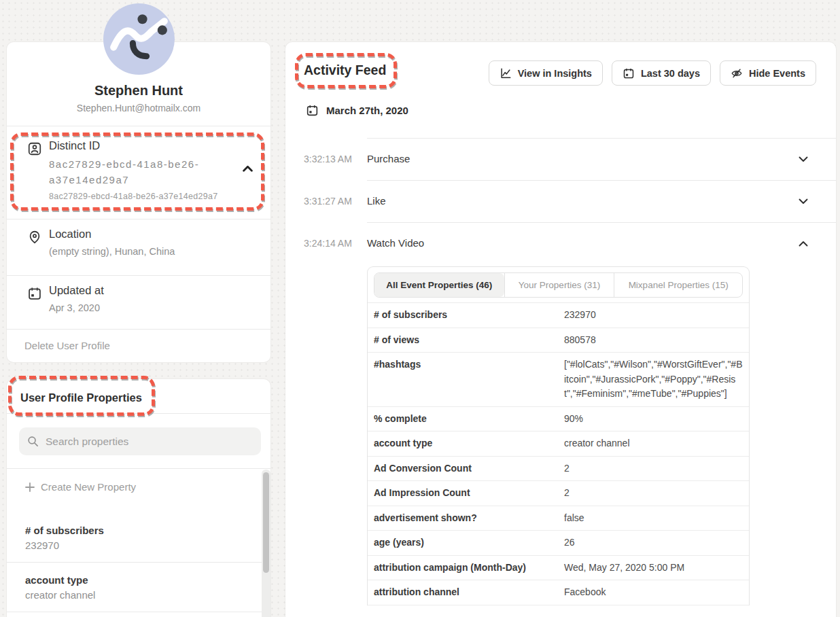 The height and width of the screenshot is (617, 840). What do you see at coordinates (559, 493) in the screenshot?
I see `table-row: Ad Impression Count 2` at bounding box center [559, 493].